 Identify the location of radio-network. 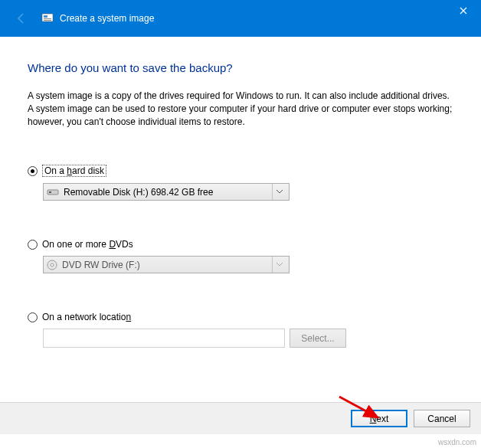
(32, 317).